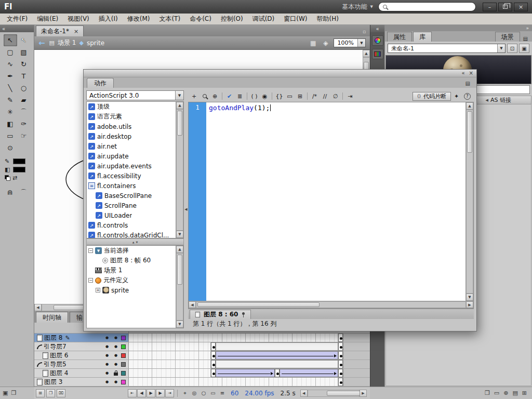 The height and width of the screenshot is (399, 532). I want to click on hand-tool: ☞, so click(24, 136).